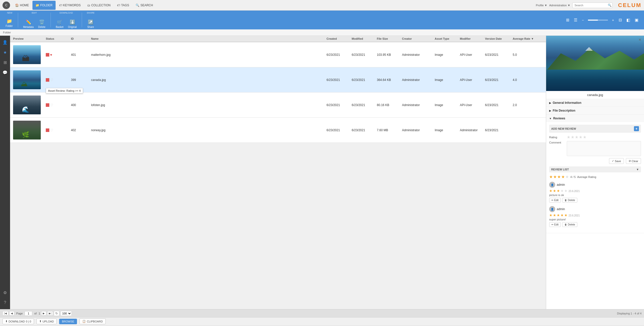 The height and width of the screenshot is (326, 644). Describe the element at coordinates (51, 55) in the screenshot. I see `heart-matterhorn: ♥` at that location.